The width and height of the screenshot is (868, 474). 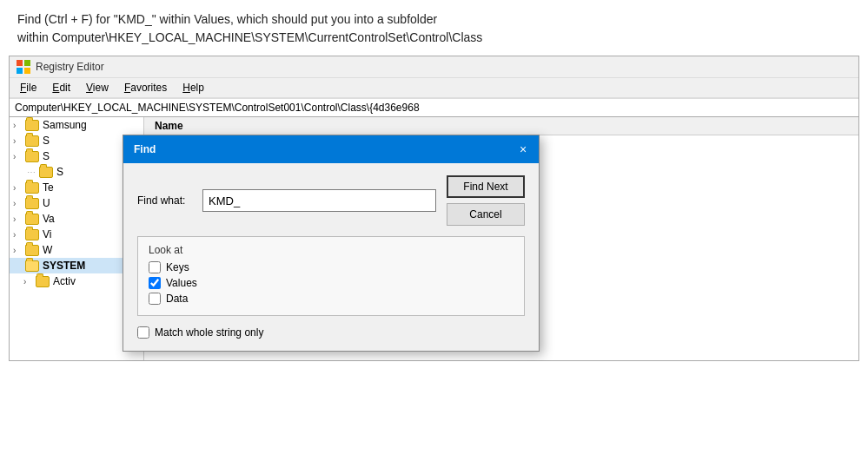 I want to click on tree-label: U, so click(x=47, y=203).